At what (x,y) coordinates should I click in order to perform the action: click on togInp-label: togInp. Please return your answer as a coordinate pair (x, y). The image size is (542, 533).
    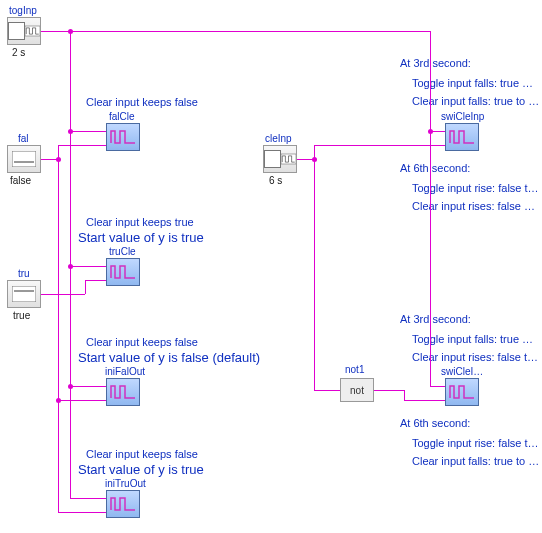
    Looking at the image, I should click on (23, 10).